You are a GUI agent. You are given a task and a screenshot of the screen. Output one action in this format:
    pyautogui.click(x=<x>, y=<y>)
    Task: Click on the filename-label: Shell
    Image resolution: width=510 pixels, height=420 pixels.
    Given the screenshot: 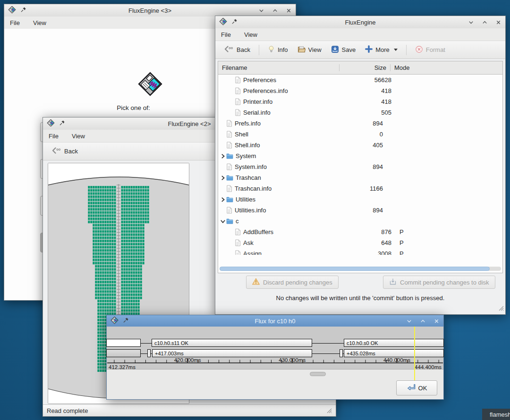 What is the action you would take?
    pyautogui.click(x=242, y=134)
    